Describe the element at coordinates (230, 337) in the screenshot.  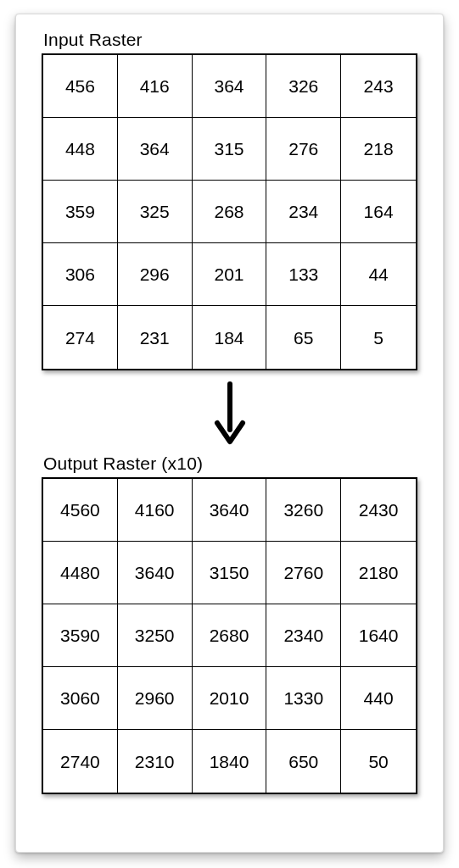
I see `input-raster-cell: 184` at that location.